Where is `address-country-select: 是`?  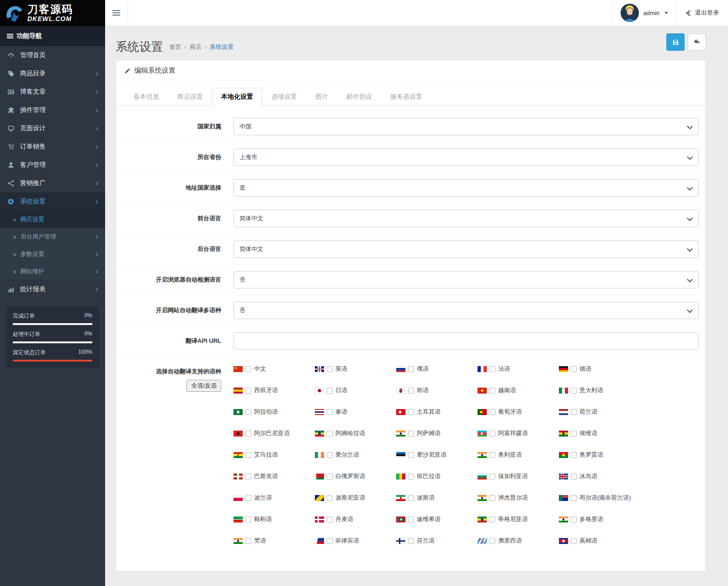 address-country-select: 是 is located at coordinates (466, 188).